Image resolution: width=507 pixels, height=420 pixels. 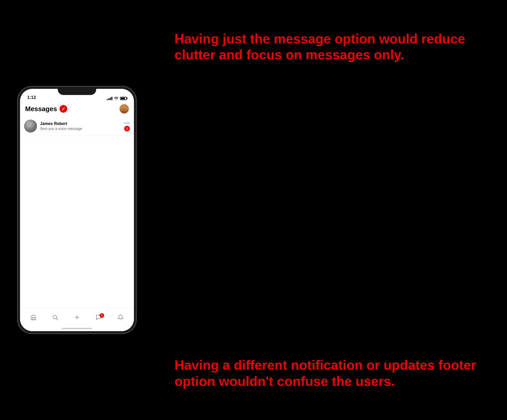 What do you see at coordinates (80, 124) in the screenshot?
I see `sender-name: James Robert` at bounding box center [80, 124].